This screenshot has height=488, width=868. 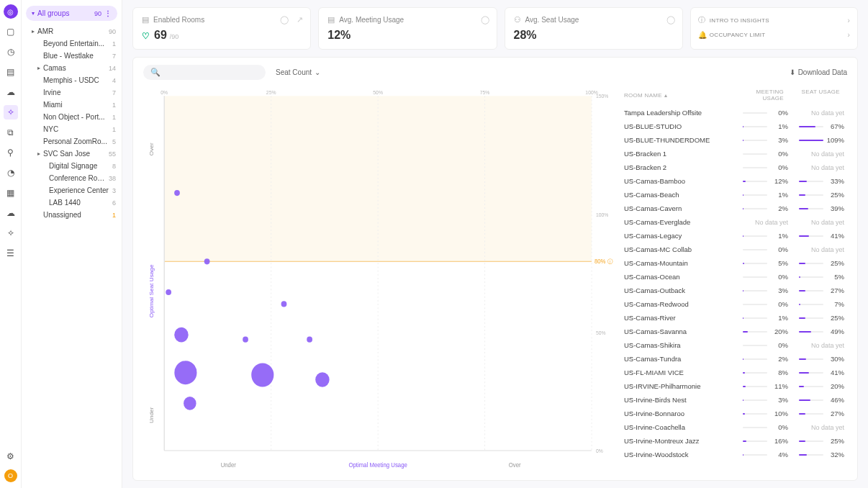 What do you see at coordinates (774, 20) in the screenshot?
I see `insight-link: ⓘINTRO TO INSIGHTS›` at bounding box center [774, 20].